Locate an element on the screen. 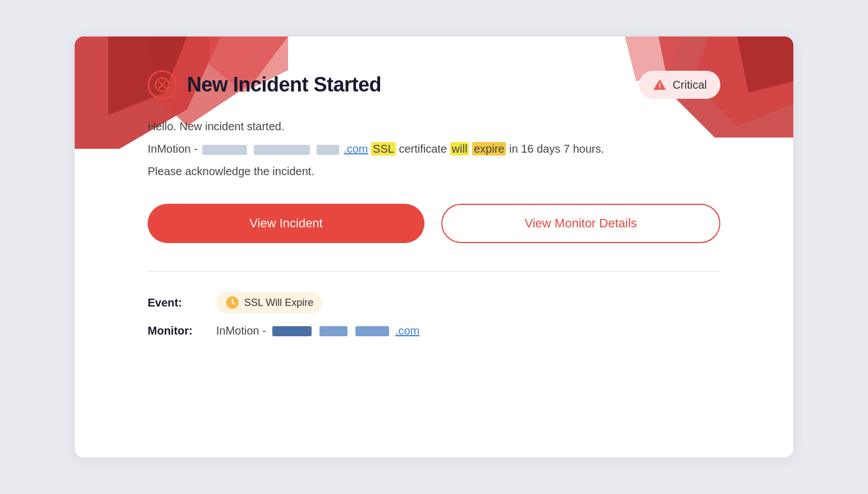  monitor-domain-link: .com is located at coordinates (408, 331).